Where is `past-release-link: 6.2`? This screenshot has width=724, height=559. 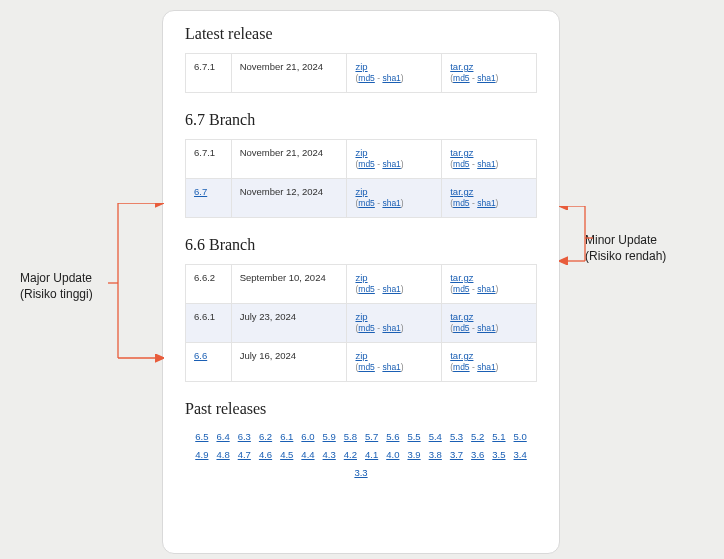 past-release-link: 6.2 is located at coordinates (266, 437).